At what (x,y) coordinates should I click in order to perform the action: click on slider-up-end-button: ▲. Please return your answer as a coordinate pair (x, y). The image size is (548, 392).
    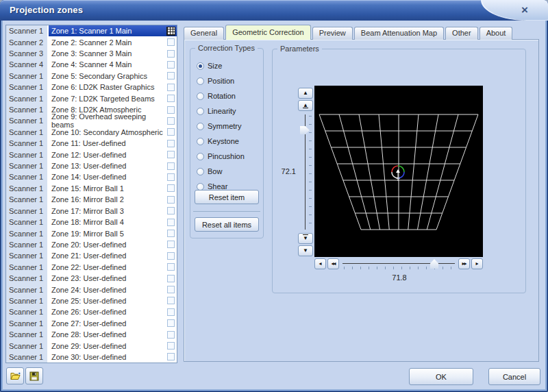
    Looking at the image, I should click on (306, 106).